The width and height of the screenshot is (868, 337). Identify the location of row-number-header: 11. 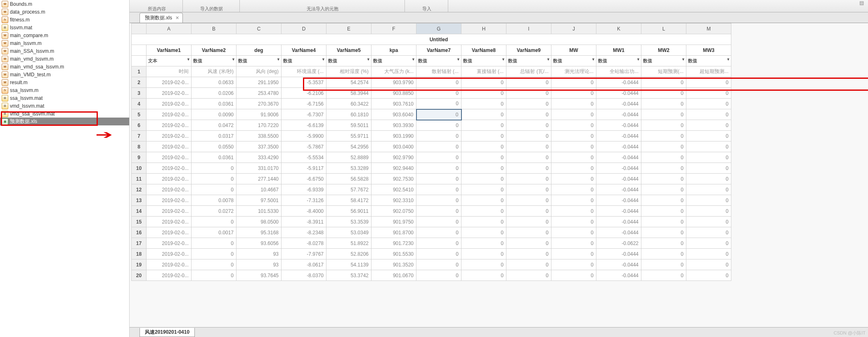
(139, 179).